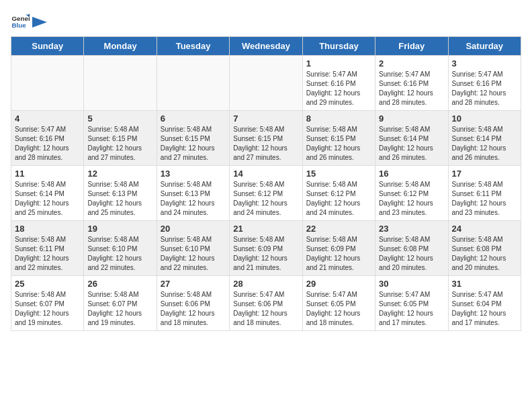 This screenshot has height=411, width=532. Describe the element at coordinates (266, 193) in the screenshot. I see `calendar-week-row: 11Sunrise: 5:48 AM Sunset: 6:14 PM Dayli…` at that location.